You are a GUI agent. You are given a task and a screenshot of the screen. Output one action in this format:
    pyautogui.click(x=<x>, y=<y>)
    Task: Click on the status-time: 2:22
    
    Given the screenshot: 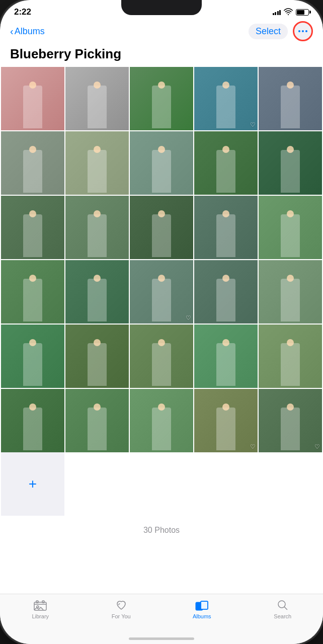 What is the action you would take?
    pyautogui.click(x=23, y=12)
    